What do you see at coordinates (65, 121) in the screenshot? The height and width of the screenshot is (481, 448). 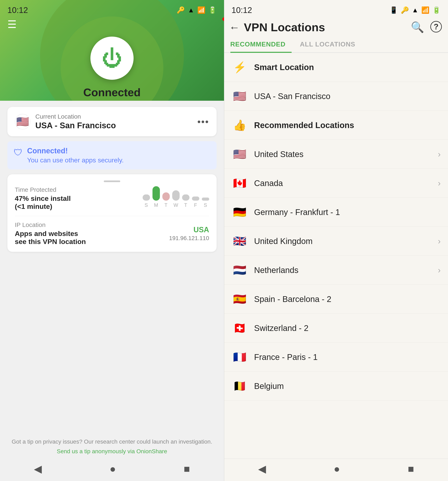 I see `location-left: 🇺🇸 Current Location USA - San Francisco` at bounding box center [65, 121].